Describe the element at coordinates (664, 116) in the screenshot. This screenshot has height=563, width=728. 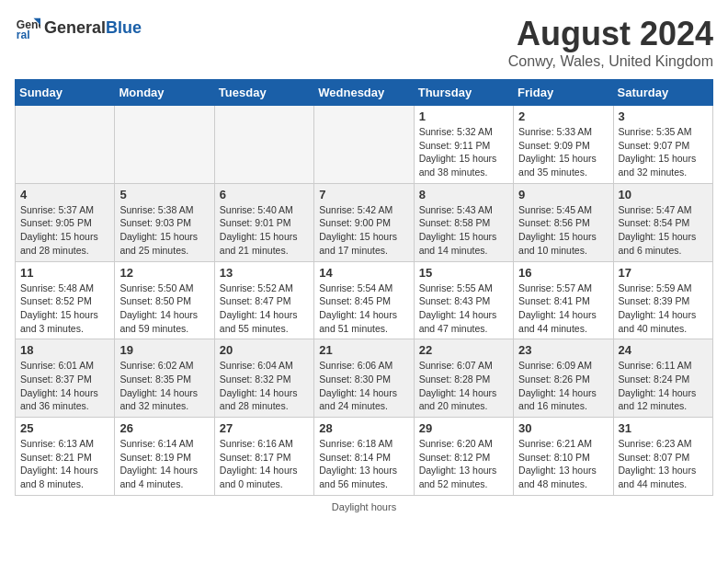
I see `day-number: 3` at that location.